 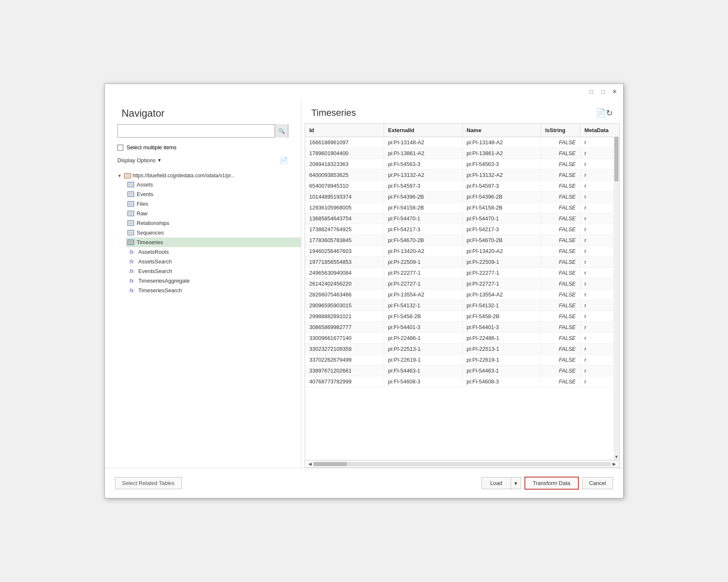 I want to click on cell-id: 33009661677140, so click(x=344, y=338).